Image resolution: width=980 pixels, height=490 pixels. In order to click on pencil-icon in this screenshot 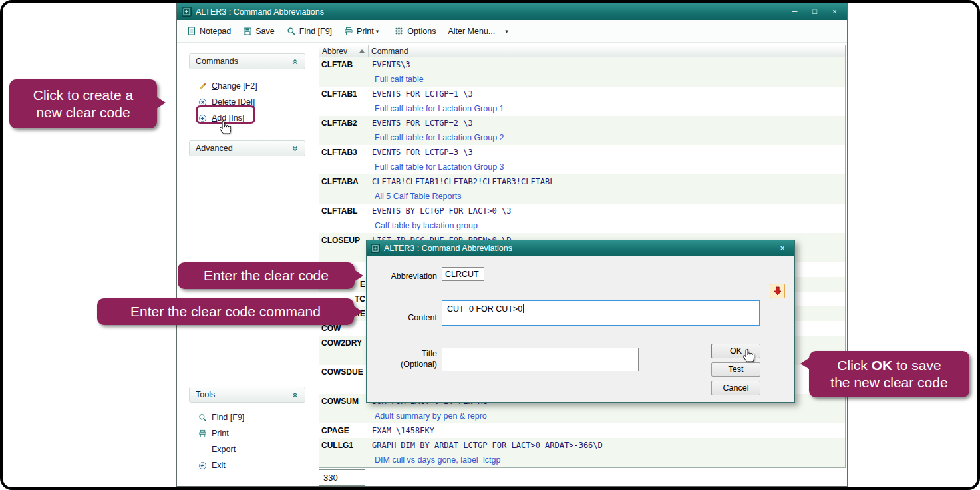, I will do `click(202, 87)`.